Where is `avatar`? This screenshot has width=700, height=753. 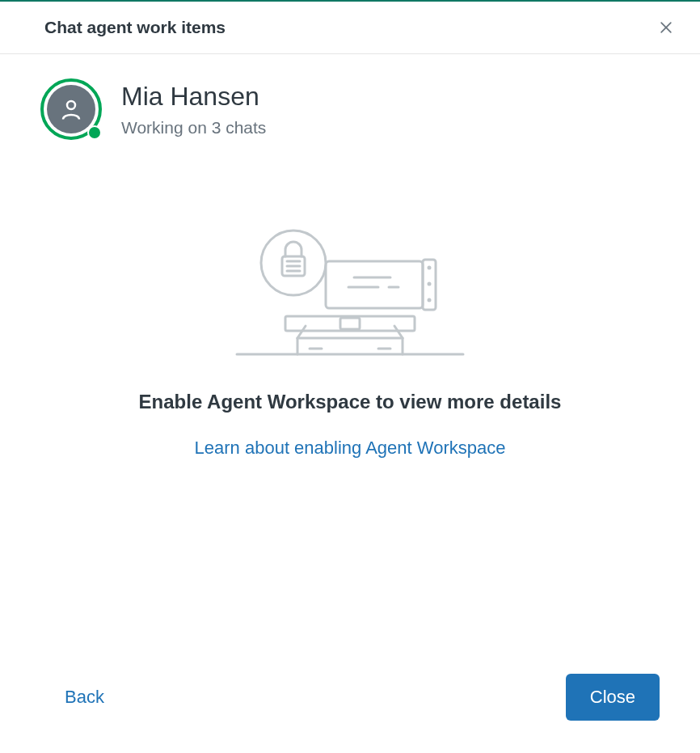
avatar is located at coordinates (71, 109).